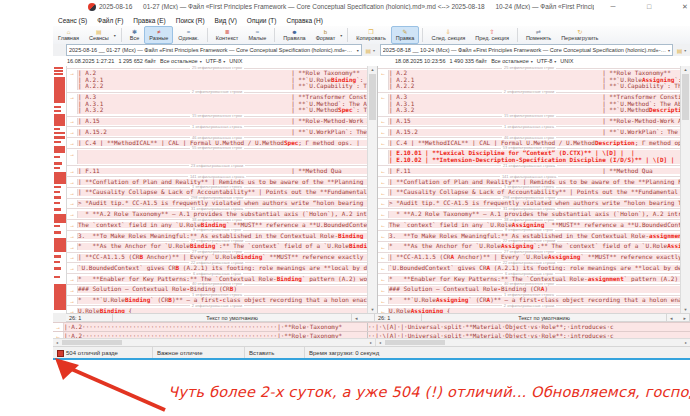 Image resolution: width=690 pixels, height=416 pixels. I want to click on toolbar-button-пред-секция: ⇧Пред. секция, so click(492, 35).